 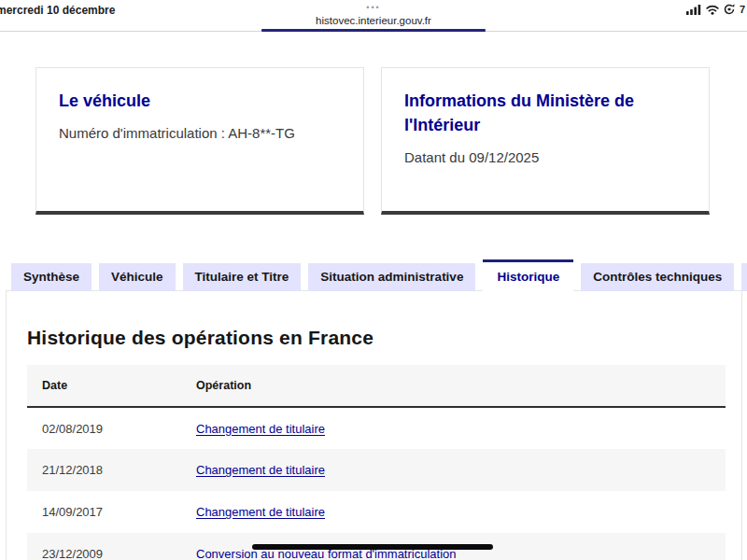 I want to click on tab-bar: Synthèse Véhicule Titulaire et Titre Sit…, so click(x=379, y=275).